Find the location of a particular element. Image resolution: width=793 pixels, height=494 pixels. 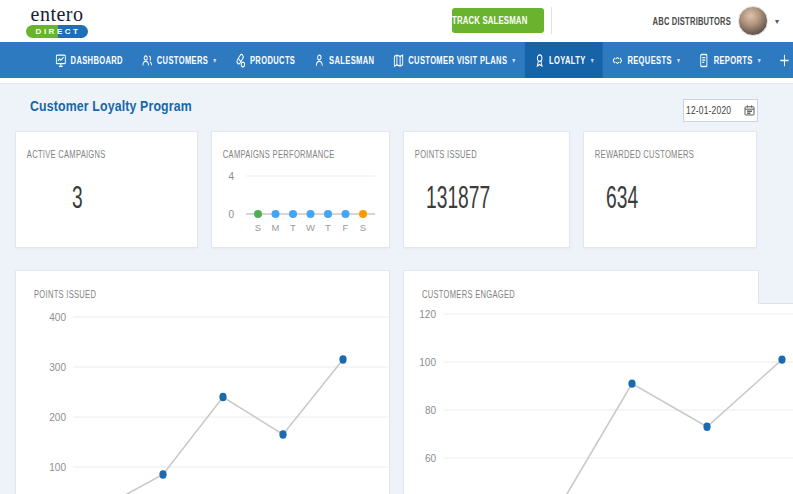

card-label: POINTS ISSUED is located at coordinates (464, 146).